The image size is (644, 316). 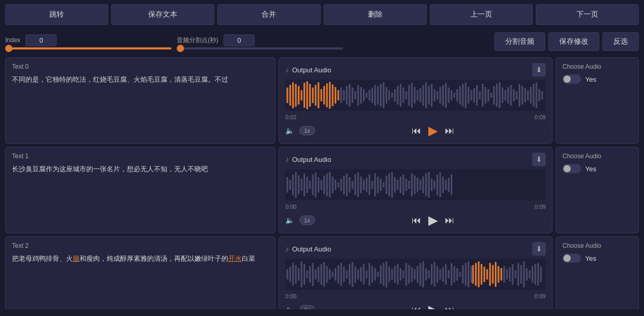 What do you see at coordinates (590, 258) in the screenshot?
I see `toggle-value-2: Yes` at bounding box center [590, 258].